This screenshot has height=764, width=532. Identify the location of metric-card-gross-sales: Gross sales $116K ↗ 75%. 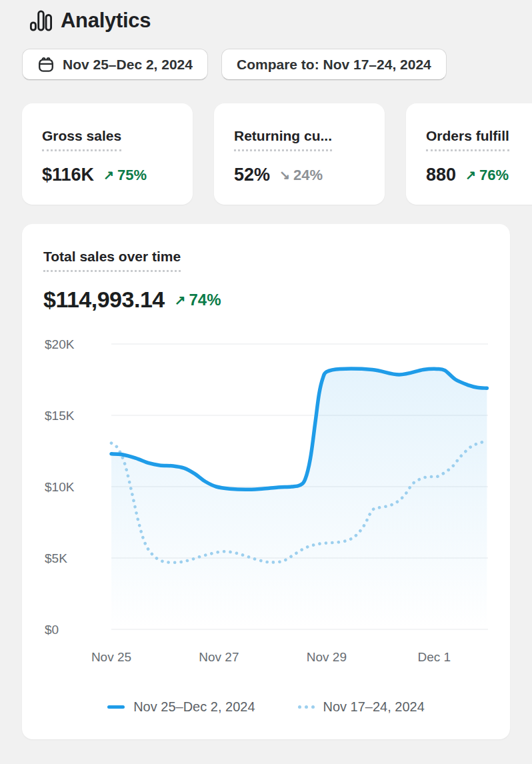
(107, 154).